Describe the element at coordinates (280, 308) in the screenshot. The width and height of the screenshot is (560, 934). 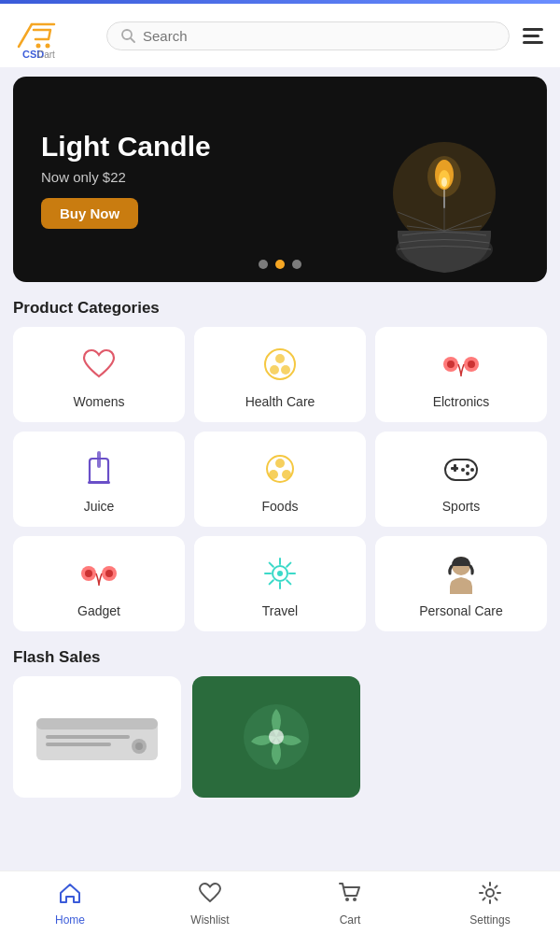
I see `categories-section-title: Product Categories` at that location.